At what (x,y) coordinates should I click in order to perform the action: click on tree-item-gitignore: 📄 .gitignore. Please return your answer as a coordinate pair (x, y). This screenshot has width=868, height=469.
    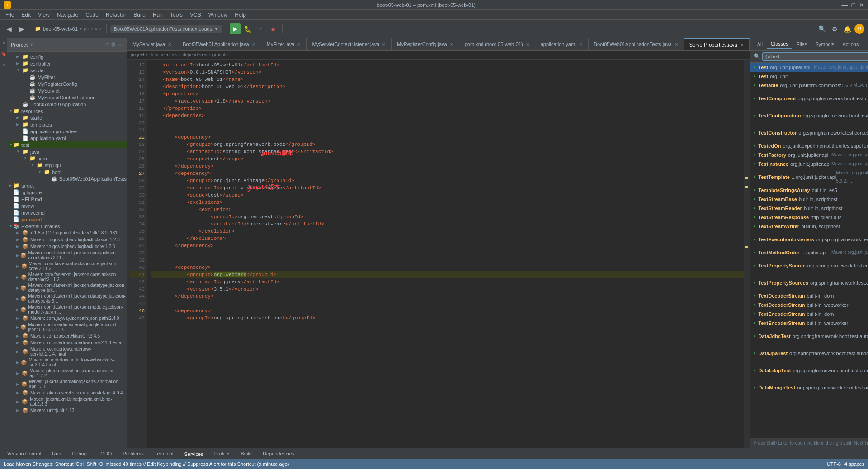
    Looking at the image, I should click on (67, 192).